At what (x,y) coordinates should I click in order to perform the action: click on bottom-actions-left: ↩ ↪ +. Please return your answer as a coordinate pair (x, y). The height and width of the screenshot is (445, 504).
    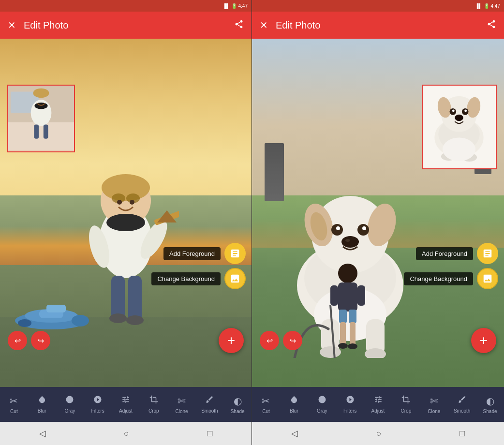
    Looking at the image, I should click on (126, 341).